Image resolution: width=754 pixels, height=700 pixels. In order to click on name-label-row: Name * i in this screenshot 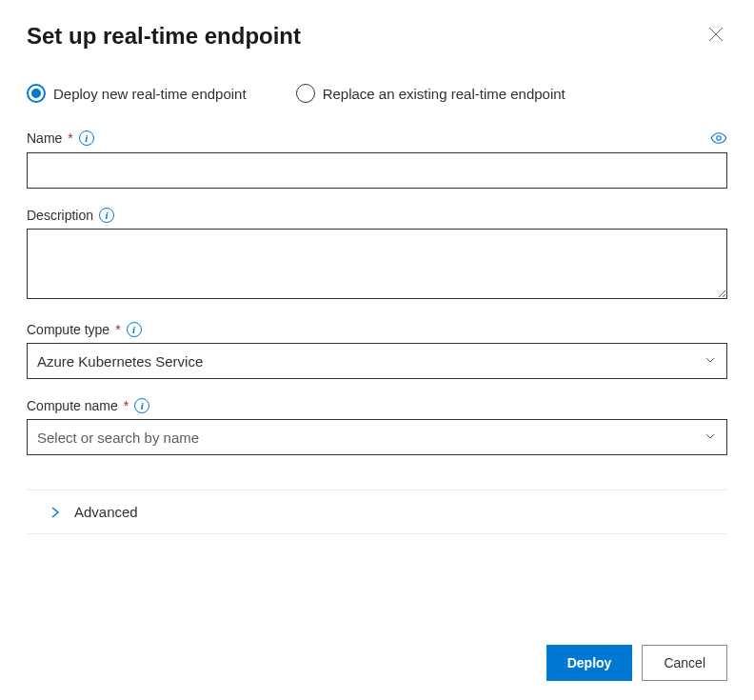, I will do `click(377, 138)`.